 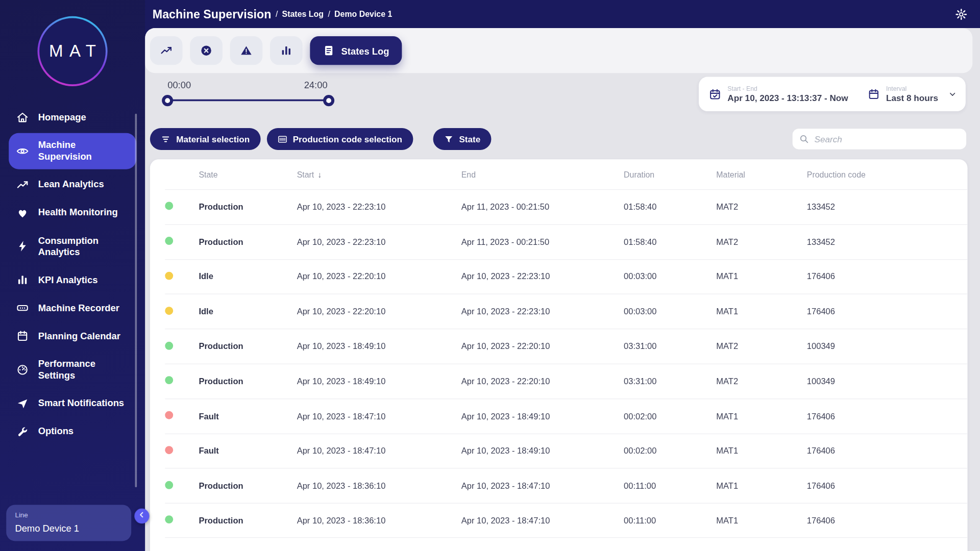 I want to click on slider-track, so click(x=248, y=101).